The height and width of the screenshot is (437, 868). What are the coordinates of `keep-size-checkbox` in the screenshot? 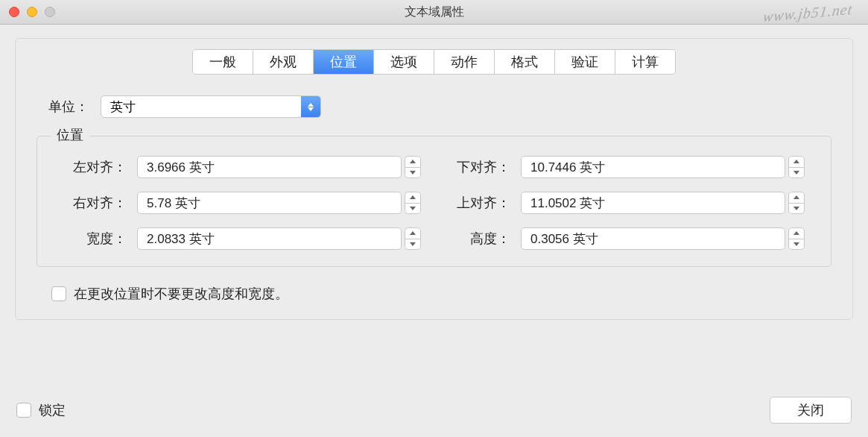 It's located at (59, 294).